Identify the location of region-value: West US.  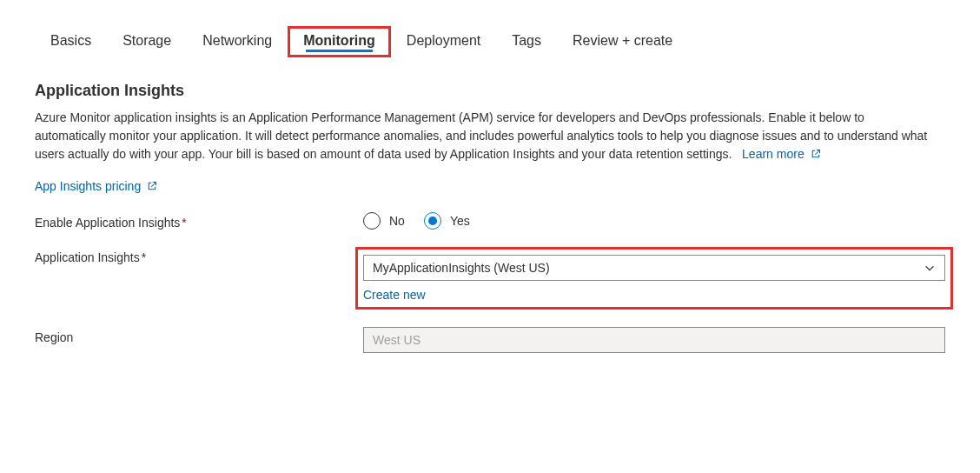
(396, 340).